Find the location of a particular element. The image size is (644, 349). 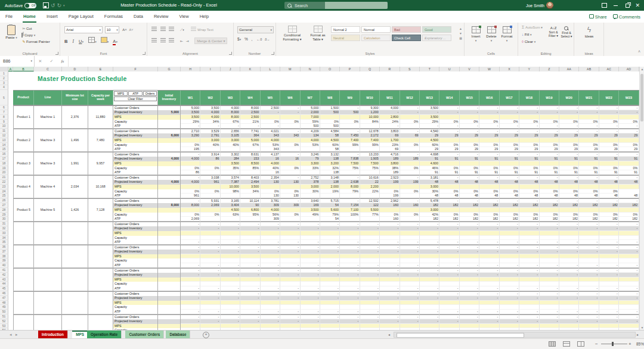

scroll-down-icon: ▼ is located at coordinates (642, 328).